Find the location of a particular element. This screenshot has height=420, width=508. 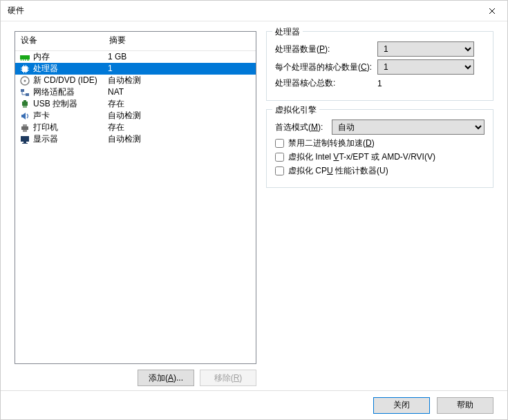

device-summary: NAT is located at coordinates (180, 93).